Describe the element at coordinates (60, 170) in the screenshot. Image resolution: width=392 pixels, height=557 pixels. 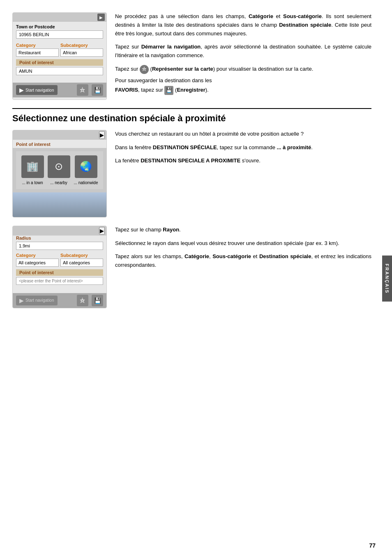
I see `poi-icon-bar: 🏢 ... in a town ⊙ ... nearby` at that location.